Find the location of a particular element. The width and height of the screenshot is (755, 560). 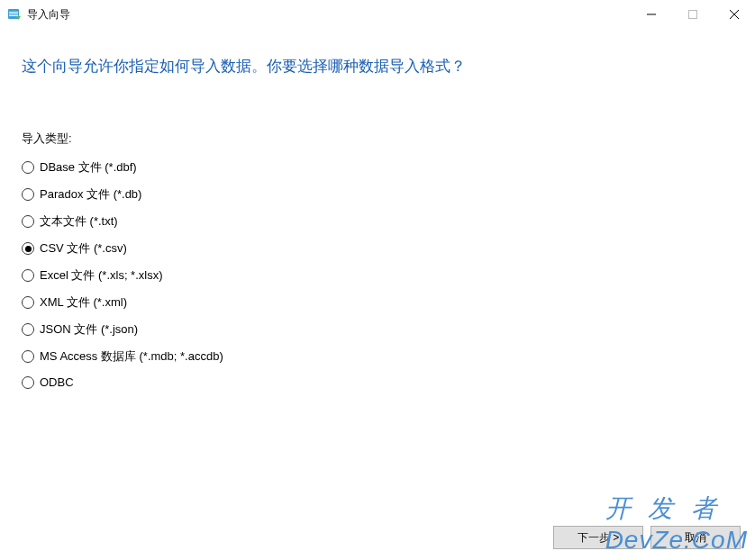

radio-label: XML 文件 (*.xml) is located at coordinates (83, 303).